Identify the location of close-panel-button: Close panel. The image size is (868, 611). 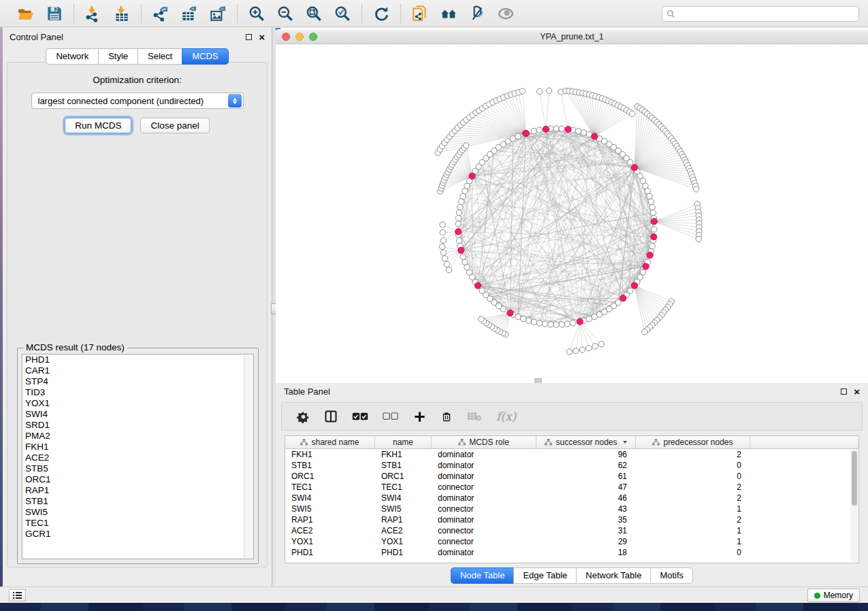
(174, 125).